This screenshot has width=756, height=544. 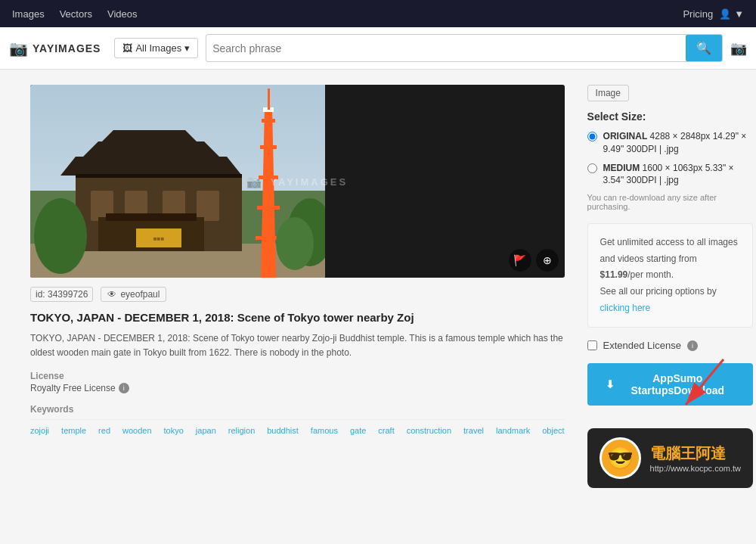 What do you see at coordinates (696, 468) in the screenshot?
I see `watermark-url: http://www.kocpc.com.tw` at bounding box center [696, 468].